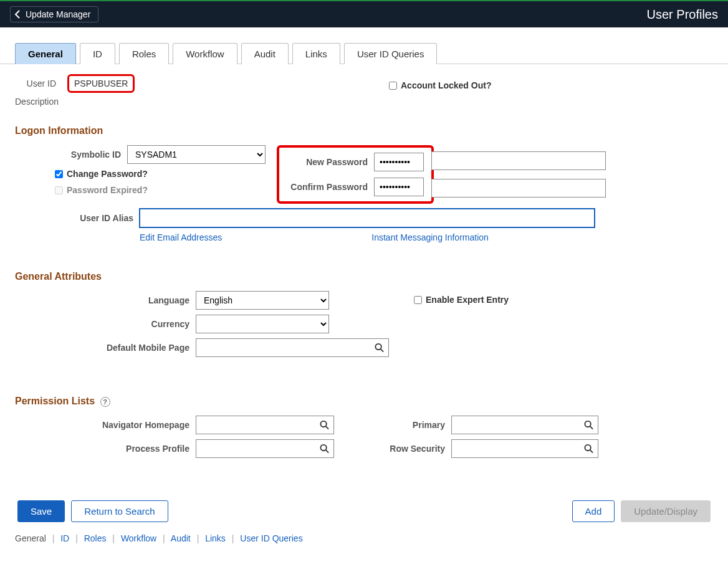  What do you see at coordinates (107, 174) in the screenshot?
I see `change-pw-label: Change Password?` at bounding box center [107, 174].